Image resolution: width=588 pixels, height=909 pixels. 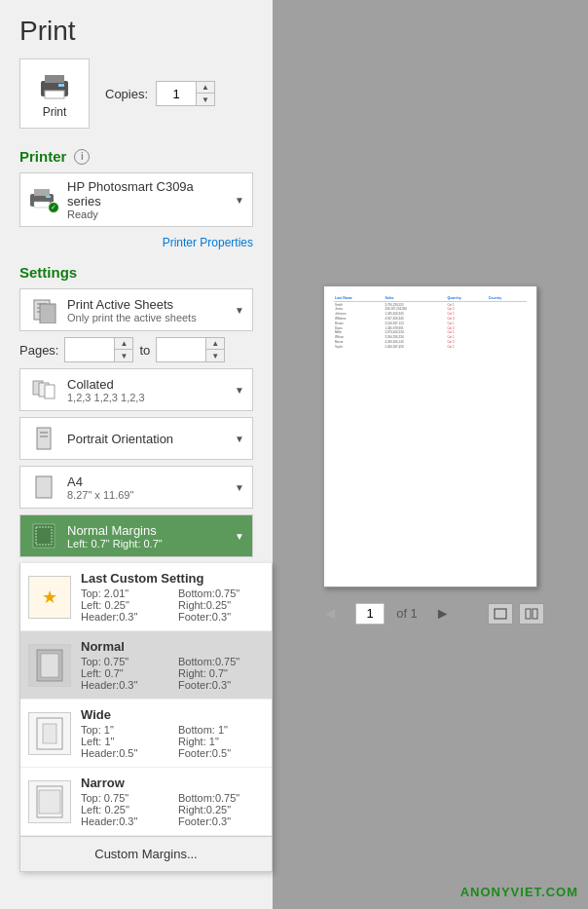 I want to click on normal-text: Normal Top: 0.75" Bottom:0.75" Left: 0.7…, so click(x=172, y=664).